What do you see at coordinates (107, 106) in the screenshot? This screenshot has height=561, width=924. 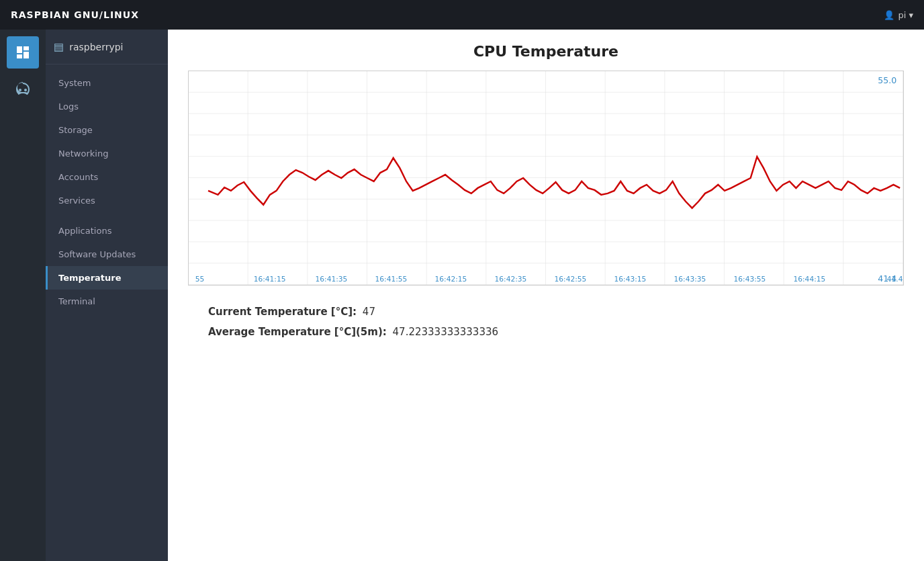 I see `nav-item-logs: Logs` at bounding box center [107, 106].